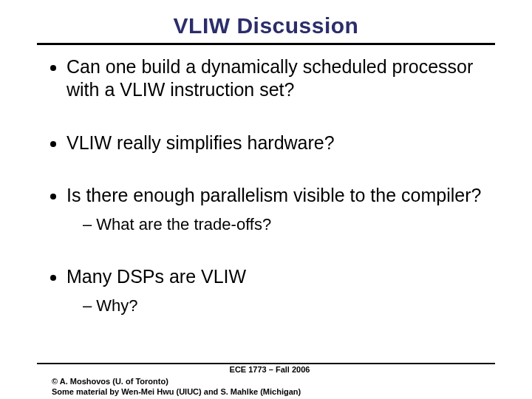  What do you see at coordinates (270, 392) in the screenshot?
I see `footer-credits: Some material by Wen-Mei Hwu (UIUC) and …` at bounding box center [270, 392].